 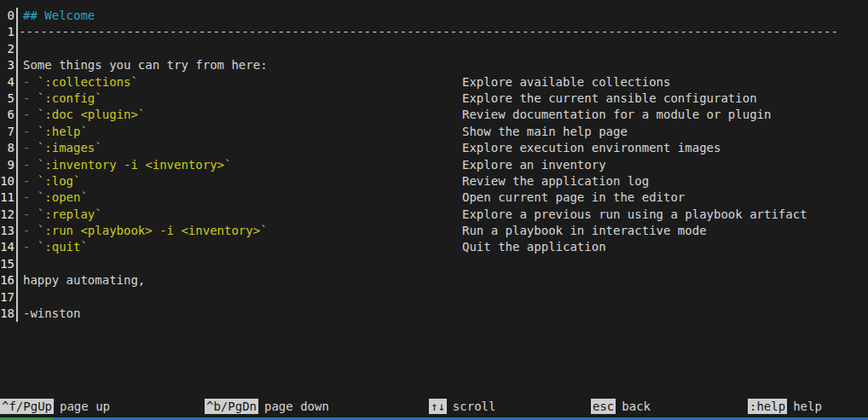 I want to click on line-number: 10, so click(x=7, y=181).